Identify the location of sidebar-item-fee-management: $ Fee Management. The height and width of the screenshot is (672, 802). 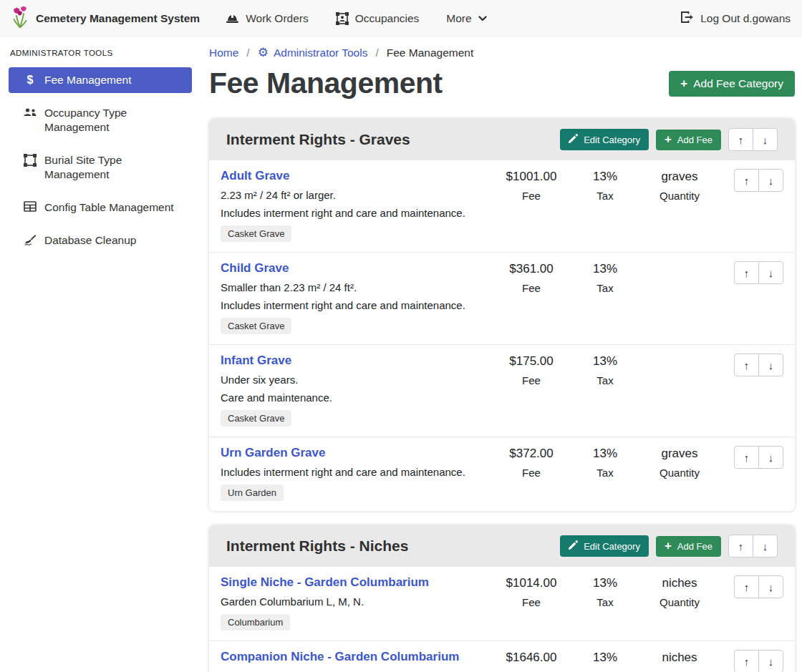
(100, 80).